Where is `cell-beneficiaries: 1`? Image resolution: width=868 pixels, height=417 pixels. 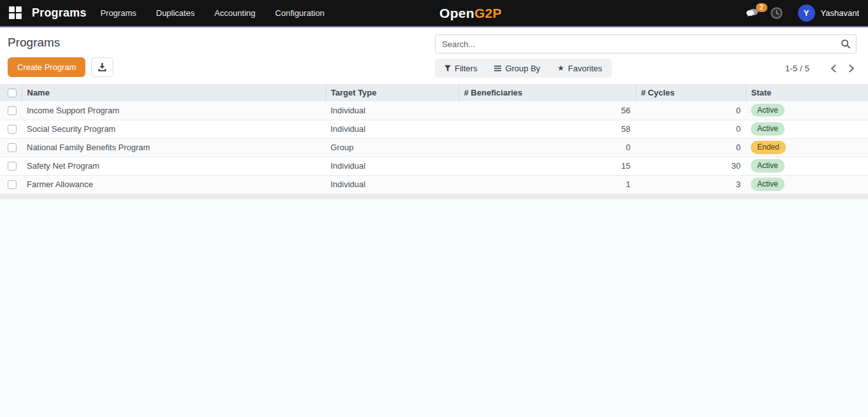 cell-beneficiaries: 1 is located at coordinates (547, 185).